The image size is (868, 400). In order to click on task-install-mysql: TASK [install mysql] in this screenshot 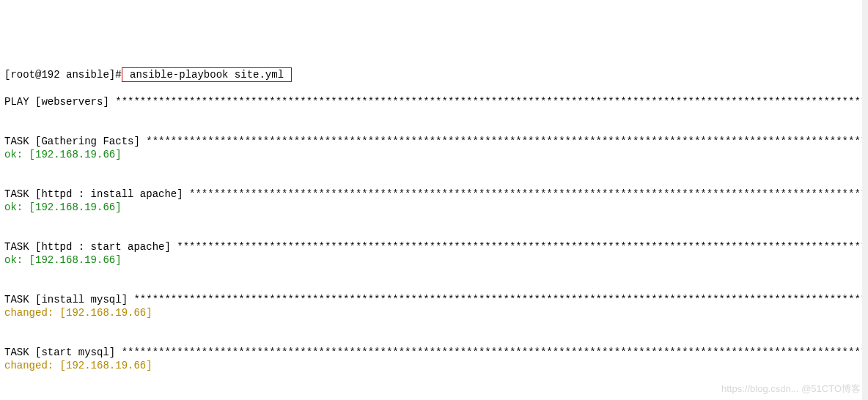, I will do `click(69, 300)`.